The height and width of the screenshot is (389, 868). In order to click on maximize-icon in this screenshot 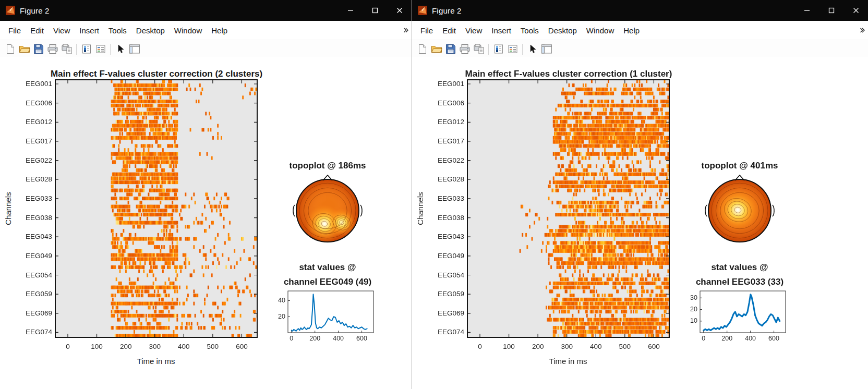, I will do `click(375, 10)`.